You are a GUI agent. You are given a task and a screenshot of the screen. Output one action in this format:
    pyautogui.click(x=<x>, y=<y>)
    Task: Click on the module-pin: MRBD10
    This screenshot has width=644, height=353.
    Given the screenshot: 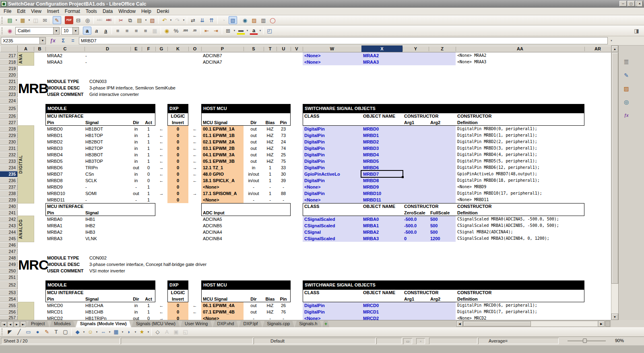 What is the action you would take?
    pyautogui.click(x=56, y=193)
    